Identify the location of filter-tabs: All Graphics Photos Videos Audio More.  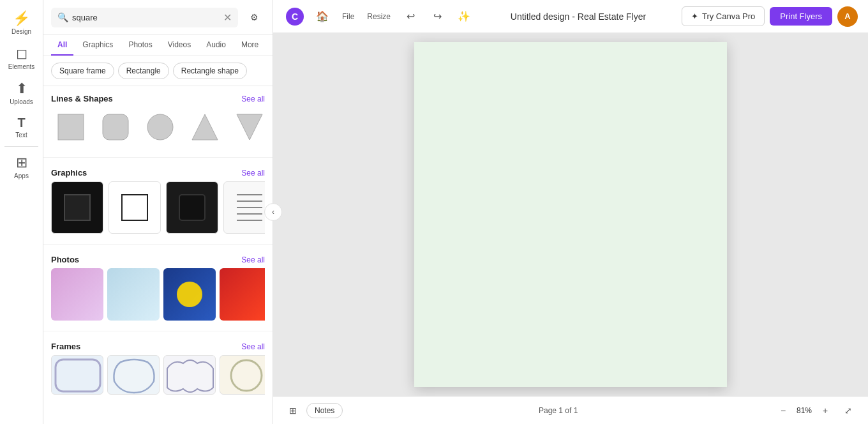
(158, 46).